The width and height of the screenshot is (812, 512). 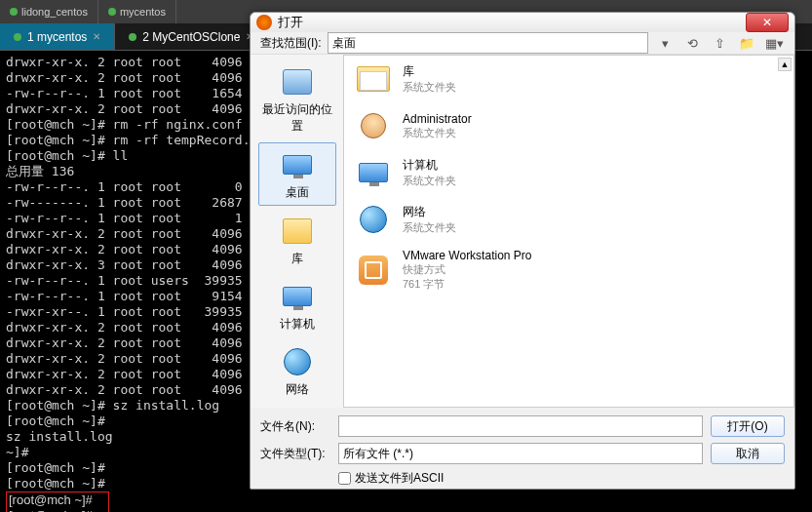 I want to click on places-sidebar: 最近访问的位置桌面库计算机网络, so click(x=296, y=231).